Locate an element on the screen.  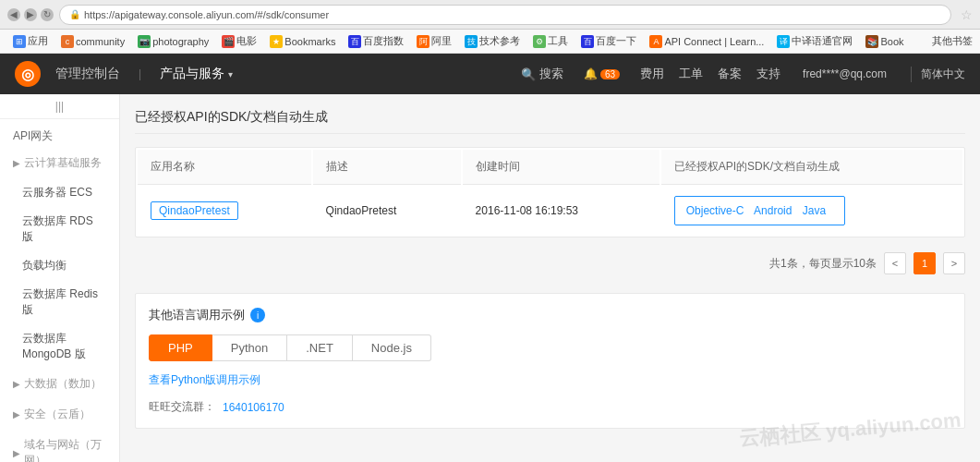
sidebar-item-compute: ▶ 云计算基础服务 is located at coordinates (59, 163).